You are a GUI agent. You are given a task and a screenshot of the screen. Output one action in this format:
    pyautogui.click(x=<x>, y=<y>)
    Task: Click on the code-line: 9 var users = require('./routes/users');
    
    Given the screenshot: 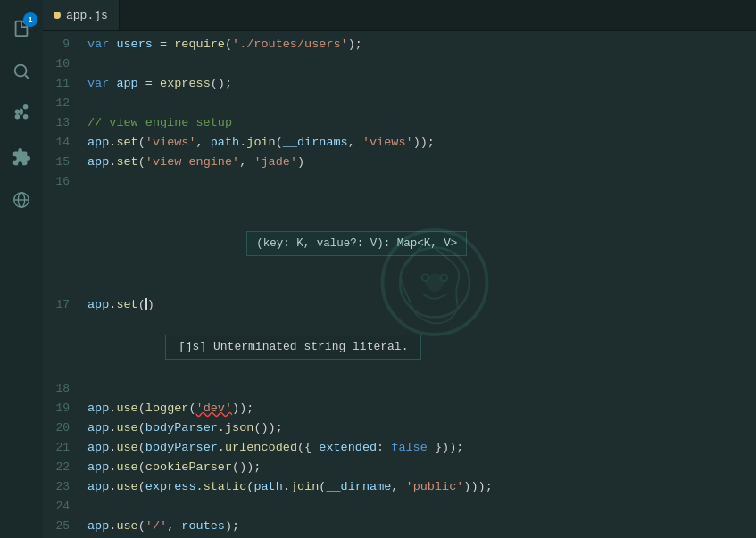 What is the action you would take?
    pyautogui.click(x=400, y=45)
    